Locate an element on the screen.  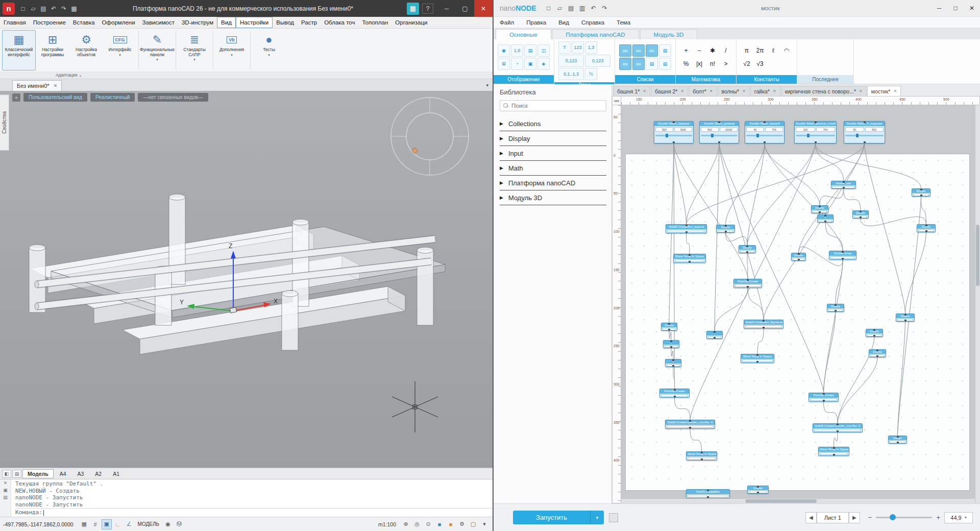
ribbon-icon-123: 123 is located at coordinates (578, 47).